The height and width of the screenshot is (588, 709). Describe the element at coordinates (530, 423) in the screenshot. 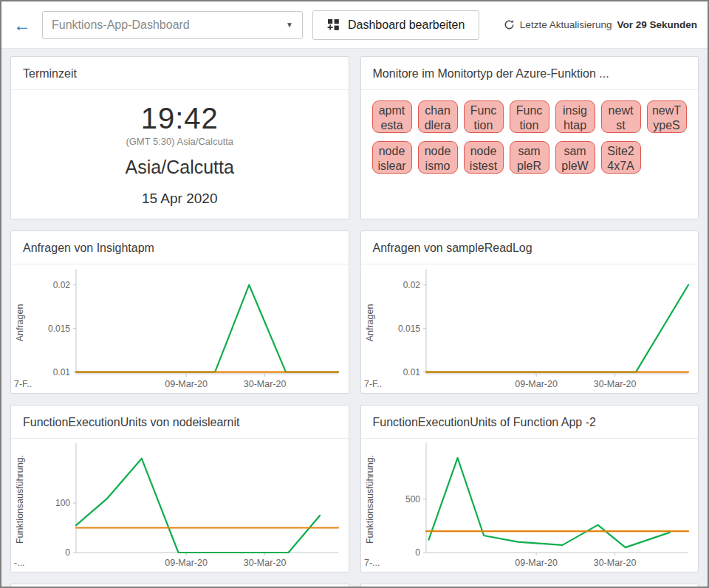

I see `chart-title: FunctionExecutionUnits of Function App -…` at that location.